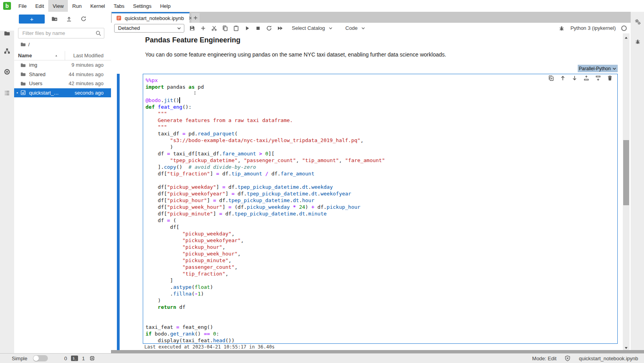  I want to click on duplicate-cell-icon, so click(551, 78).